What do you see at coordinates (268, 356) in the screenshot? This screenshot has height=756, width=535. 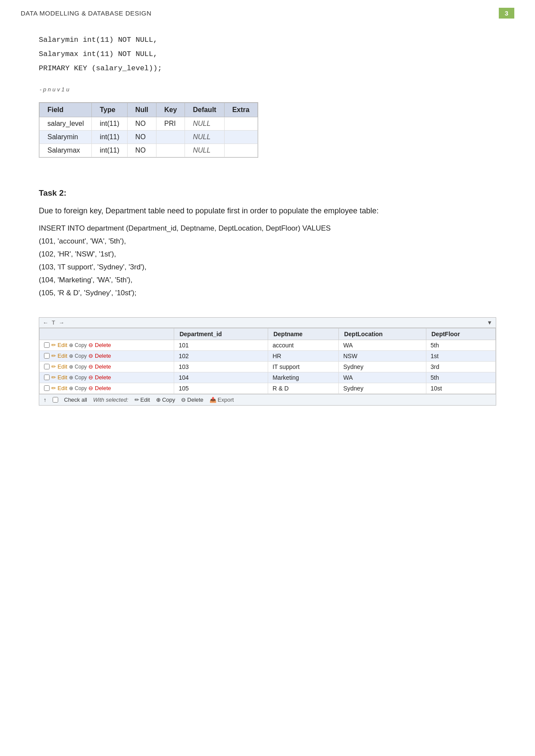 I see `table-row: ✏ Edit ⊕ Copy ⊖ Delete 102HRNSW1st` at bounding box center [268, 356].